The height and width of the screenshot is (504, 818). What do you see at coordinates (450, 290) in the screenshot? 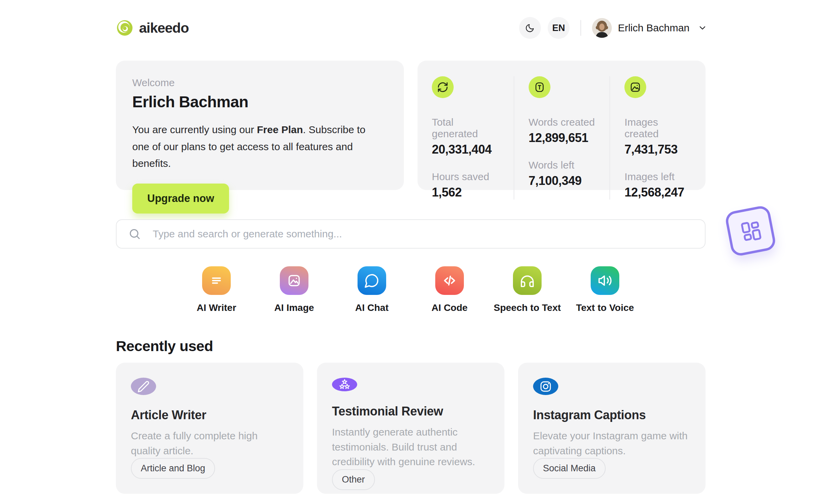
I see `tool-ai-code: AI Code` at bounding box center [450, 290].